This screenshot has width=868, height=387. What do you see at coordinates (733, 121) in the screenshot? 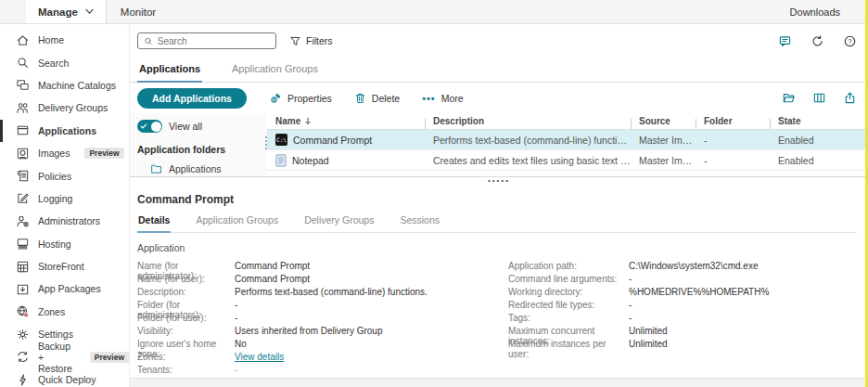
I see `column-header-folder: Folder` at bounding box center [733, 121].